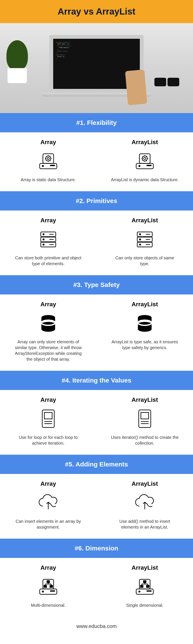  Describe the element at coordinates (97, 626) in the screenshot. I see `footer-url: www.educba.com` at that location.